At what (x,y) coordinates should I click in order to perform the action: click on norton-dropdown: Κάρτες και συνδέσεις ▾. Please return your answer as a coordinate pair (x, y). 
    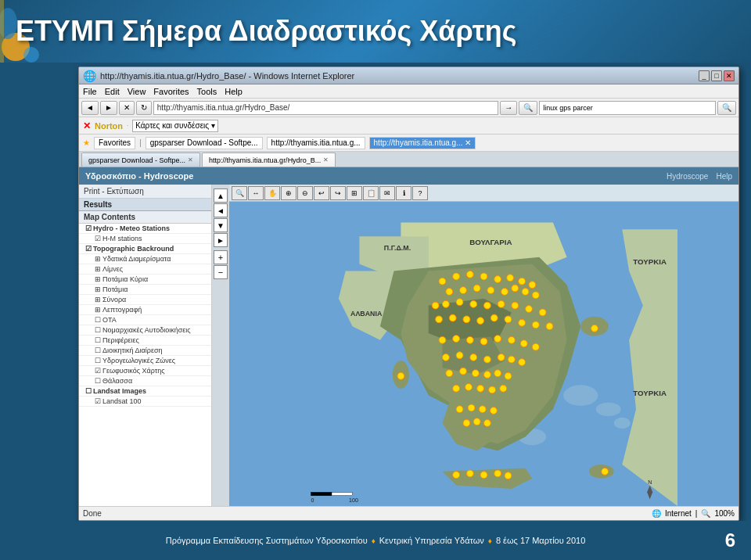
    Looking at the image, I should click on (175, 126).